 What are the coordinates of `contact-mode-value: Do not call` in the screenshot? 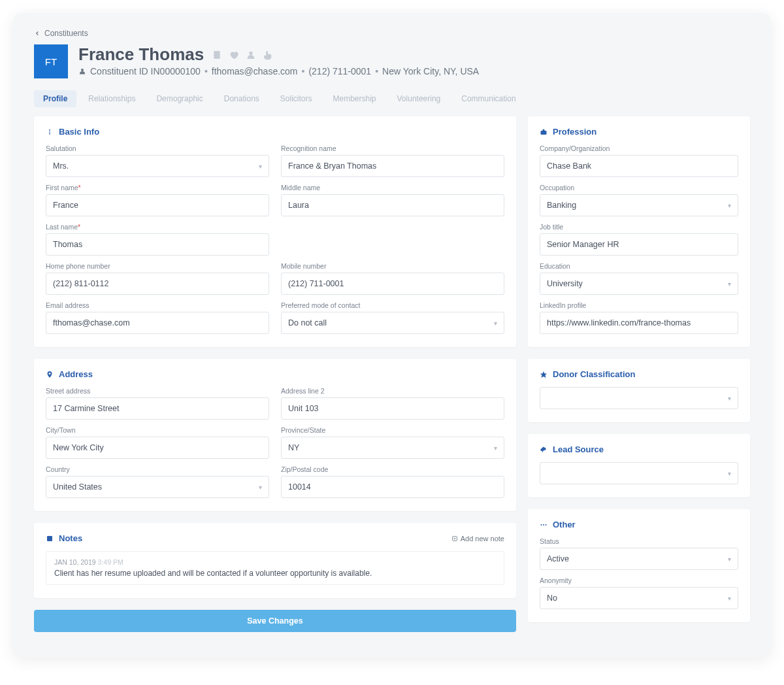 It's located at (307, 323).